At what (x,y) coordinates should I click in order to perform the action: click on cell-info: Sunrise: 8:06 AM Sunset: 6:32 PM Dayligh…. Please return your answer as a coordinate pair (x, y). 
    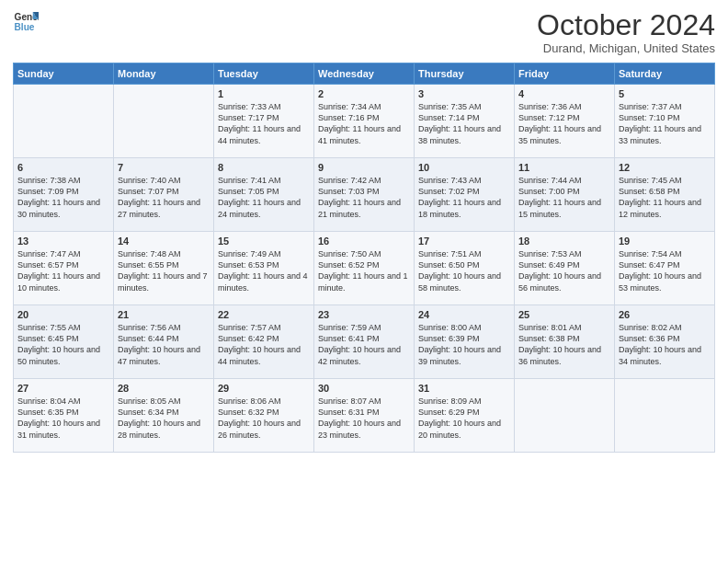
    Looking at the image, I should click on (264, 418).